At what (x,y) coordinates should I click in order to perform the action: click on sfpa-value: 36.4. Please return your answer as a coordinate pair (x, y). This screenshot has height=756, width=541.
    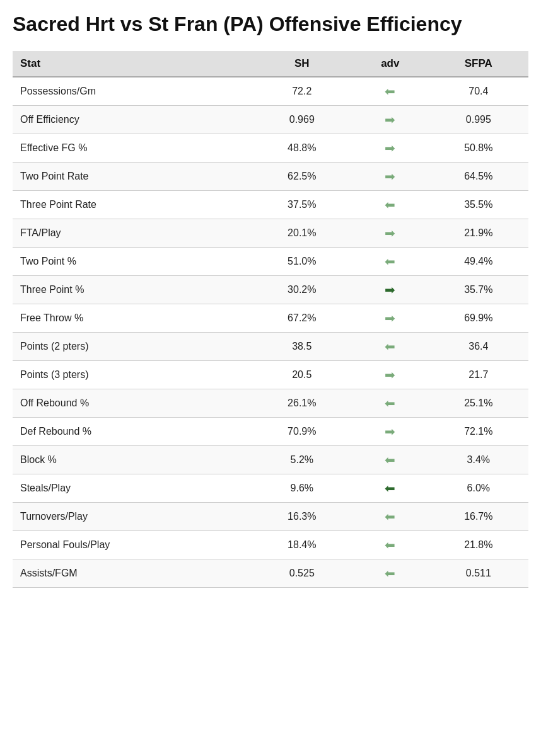
    Looking at the image, I should click on (479, 346).